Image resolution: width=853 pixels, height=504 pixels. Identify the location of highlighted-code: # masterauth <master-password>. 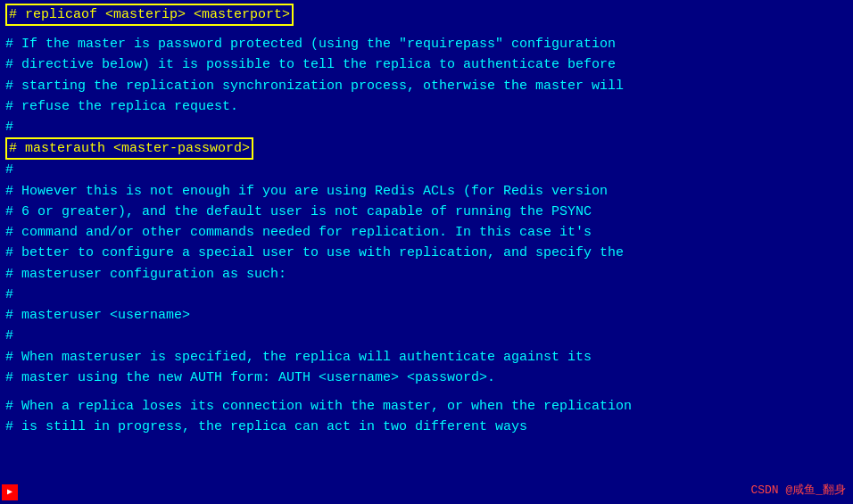
(129, 148).